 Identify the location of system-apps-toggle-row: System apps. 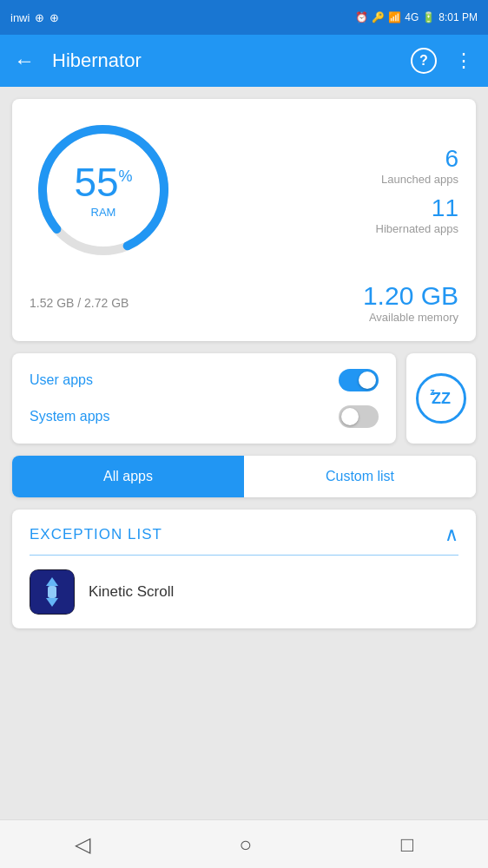
(204, 417).